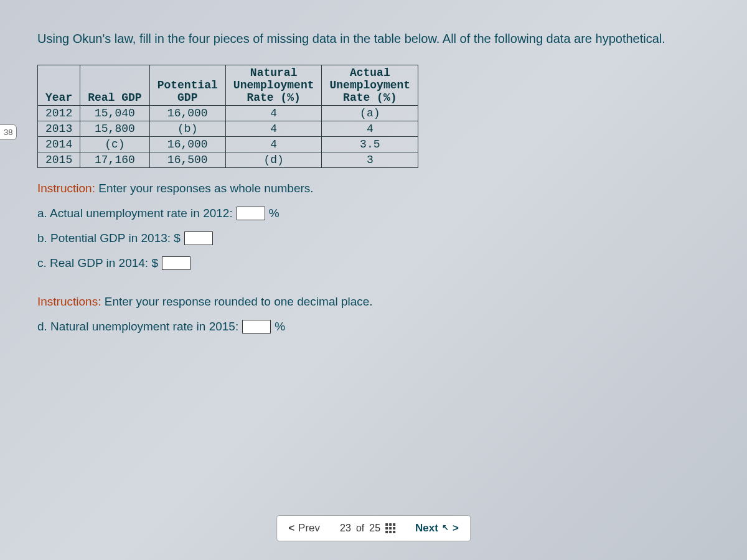 This screenshot has width=747, height=560. What do you see at coordinates (237, 301) in the screenshot?
I see `instruction-text: Enter your response rounded to one decim…` at bounding box center [237, 301].